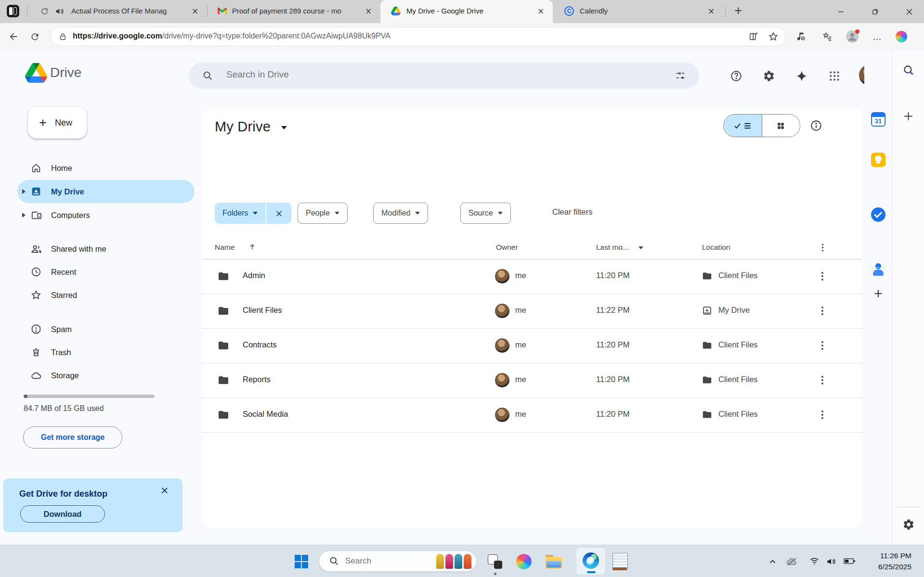  Describe the element at coordinates (106, 168) in the screenshot. I see `sidebar-item-home: Home` at that location.